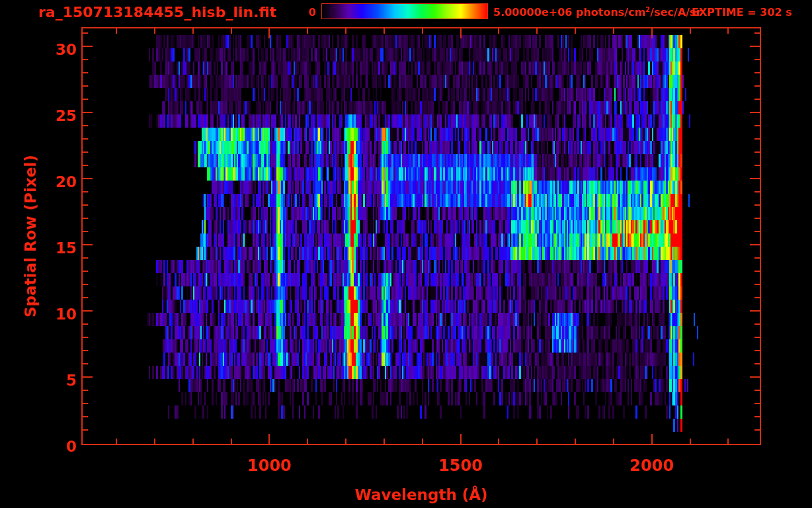 The height and width of the screenshot is (508, 812). I want to click on y-tick-label: 15, so click(52, 248).